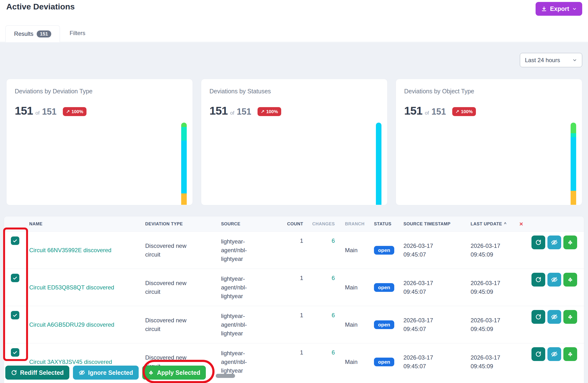  Describe the element at coordinates (560, 9) in the screenshot. I see `export-label: Export` at that location.